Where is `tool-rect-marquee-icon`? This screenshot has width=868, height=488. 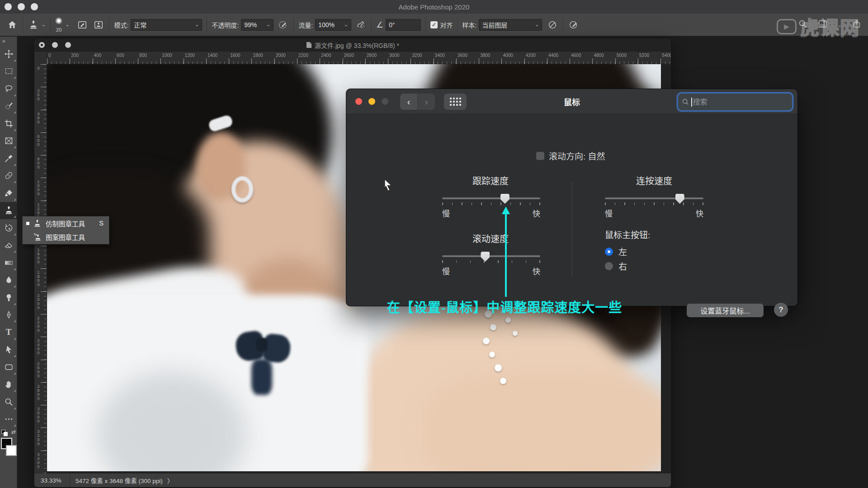 tool-rect-marquee-icon is located at coordinates (9, 71).